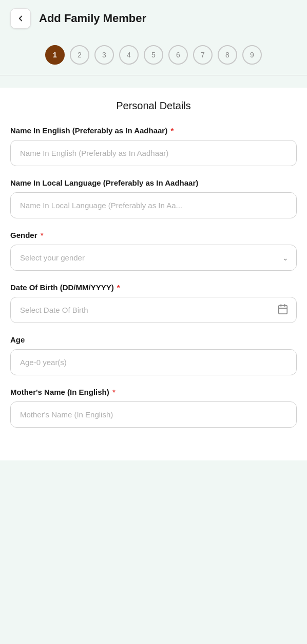 The image size is (307, 644). What do you see at coordinates (178, 55) in the screenshot?
I see `step-6: 6` at bounding box center [178, 55].